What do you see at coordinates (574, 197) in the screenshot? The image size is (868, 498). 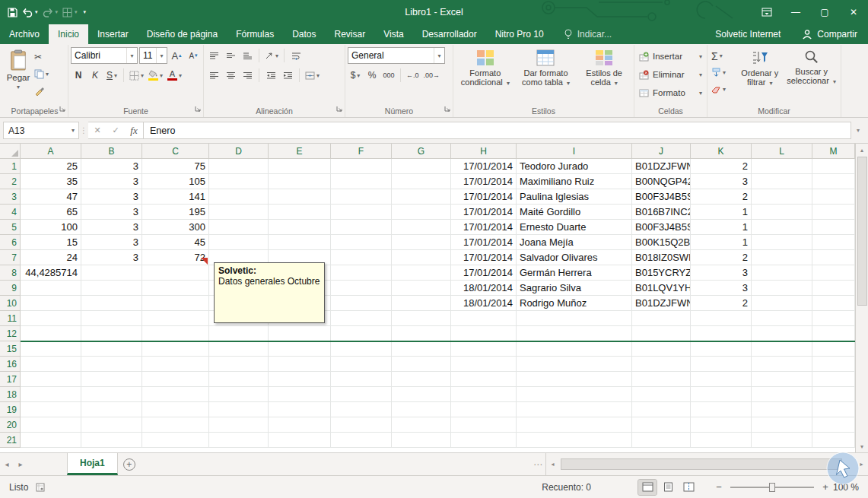 I see `cell-I3: Paulina Iglesias` at bounding box center [574, 197].